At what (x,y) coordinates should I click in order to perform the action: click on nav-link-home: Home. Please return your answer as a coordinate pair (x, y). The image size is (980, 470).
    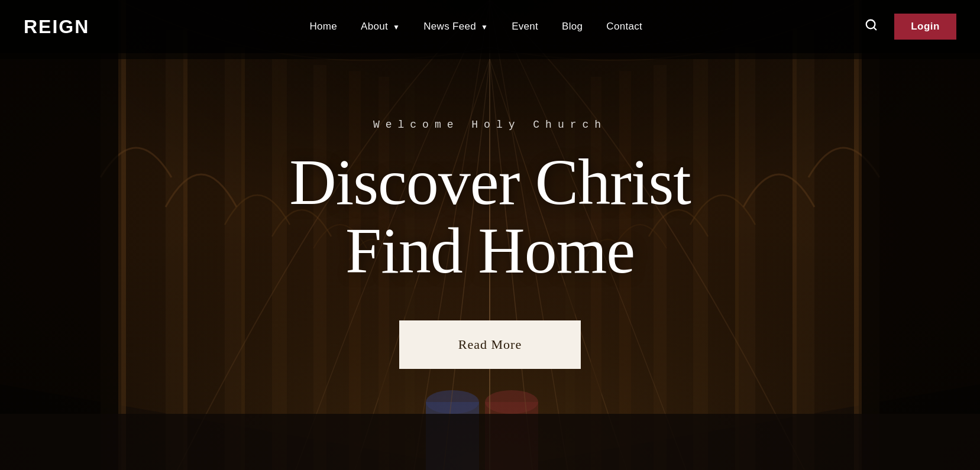
    Looking at the image, I should click on (324, 26).